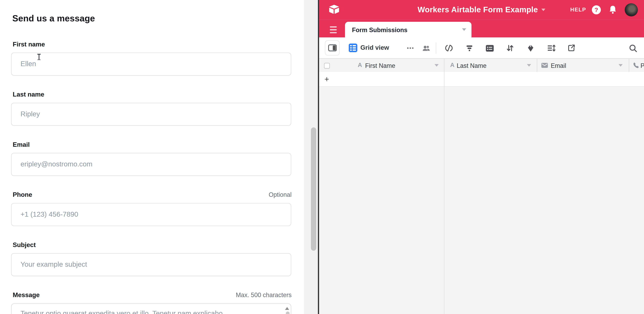  What do you see at coordinates (426, 48) in the screenshot?
I see `collaborators-icon` at bounding box center [426, 48].